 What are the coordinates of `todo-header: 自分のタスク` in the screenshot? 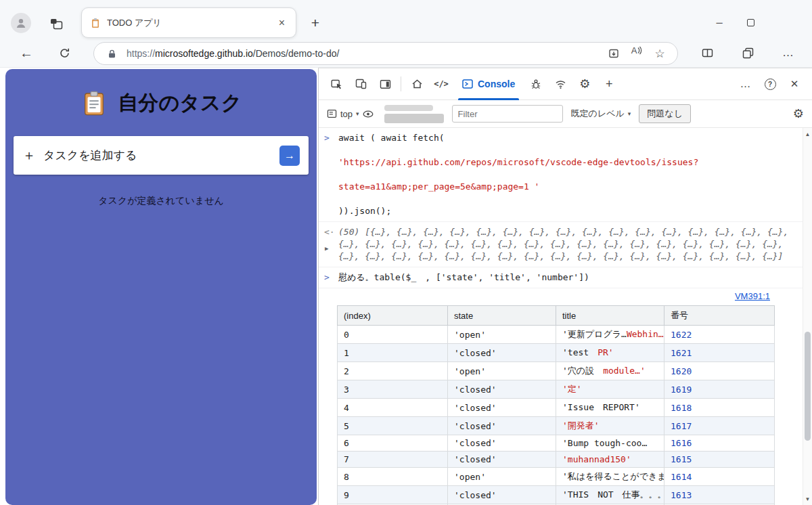 It's located at (161, 93).